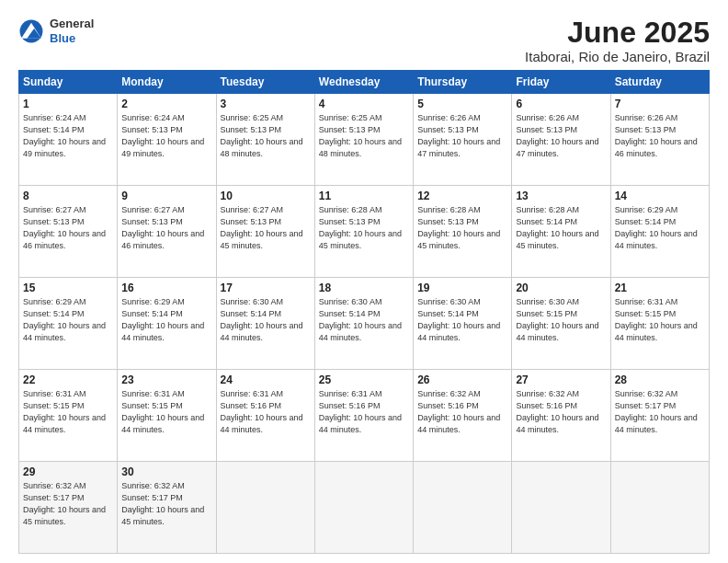 This screenshot has height=563, width=728. Describe the element at coordinates (167, 324) in the screenshot. I see `table-row: 16 Sunrise: 6:29 AMSunset: 5:14 PMDaylig…` at that location.